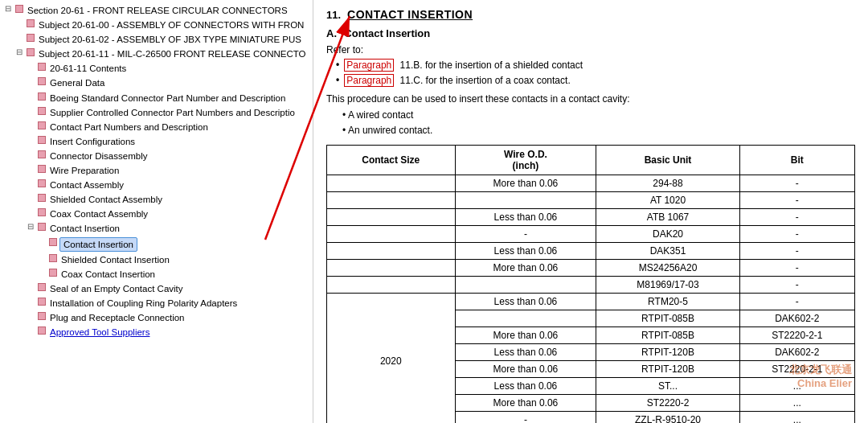  I want to click on tree-item-boeing-standard: Boeing Standard Connector Part Number an…, so click(156, 98).